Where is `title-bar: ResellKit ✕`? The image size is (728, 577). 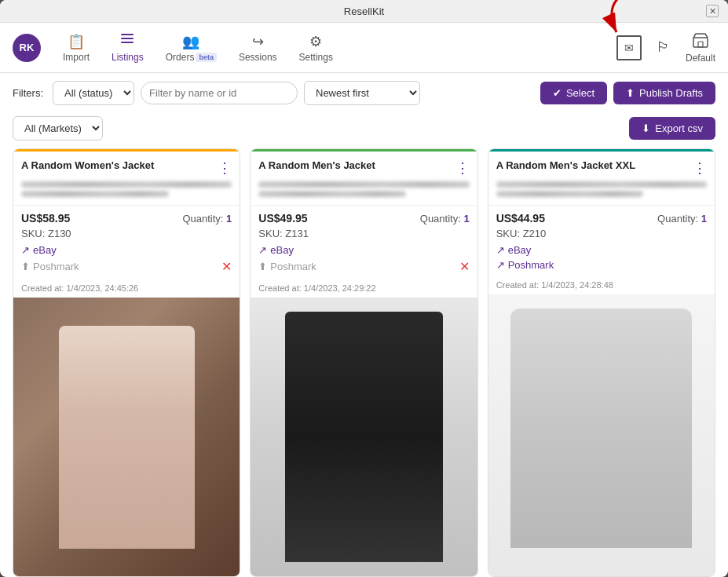 title-bar: ResellKit ✕ is located at coordinates (364, 11).